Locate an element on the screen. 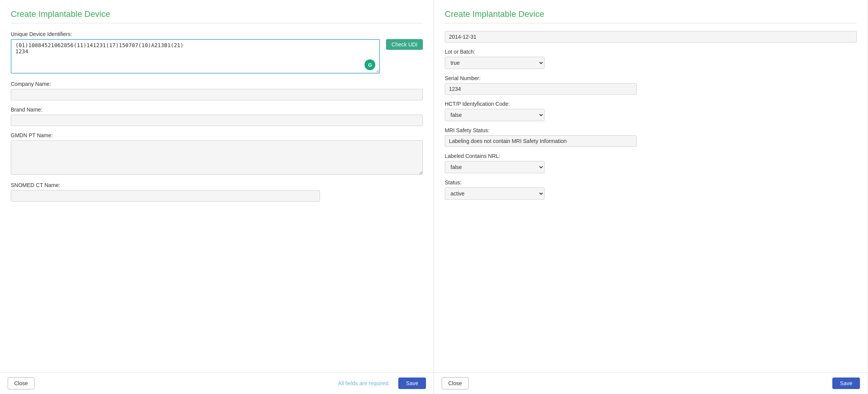 The height and width of the screenshot is (394, 868). mri-safety-input is located at coordinates (541, 141).